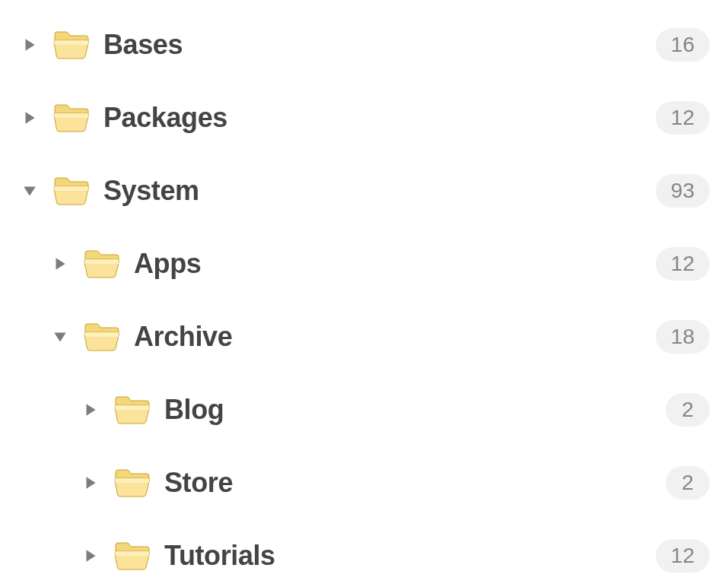 This screenshot has width=728, height=587. Describe the element at coordinates (415, 483) in the screenshot. I see `tree-item-label: Store` at that location.